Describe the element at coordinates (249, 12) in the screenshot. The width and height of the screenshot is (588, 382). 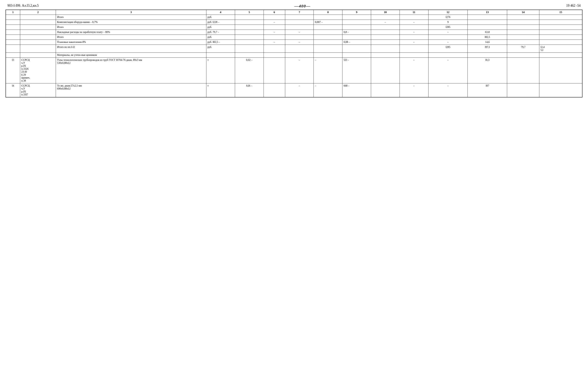
I see `col-header-5: 5` at that location.